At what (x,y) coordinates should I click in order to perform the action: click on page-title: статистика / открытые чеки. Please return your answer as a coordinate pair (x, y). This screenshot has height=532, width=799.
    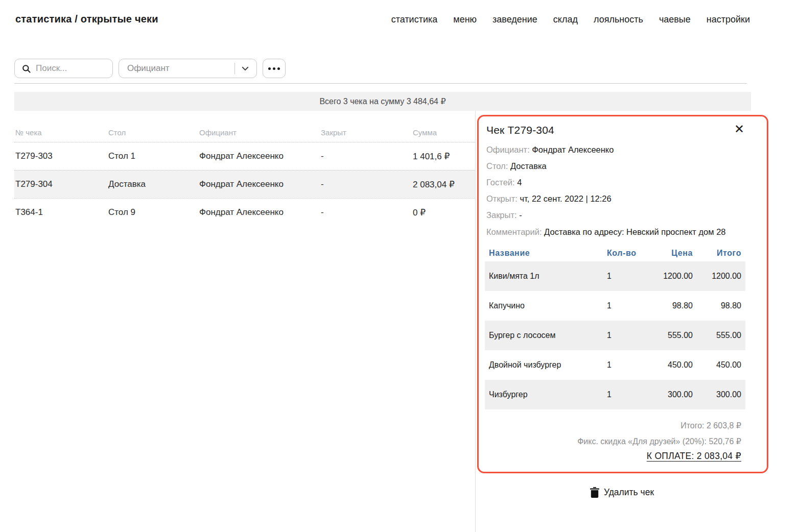
    Looking at the image, I should click on (87, 19).